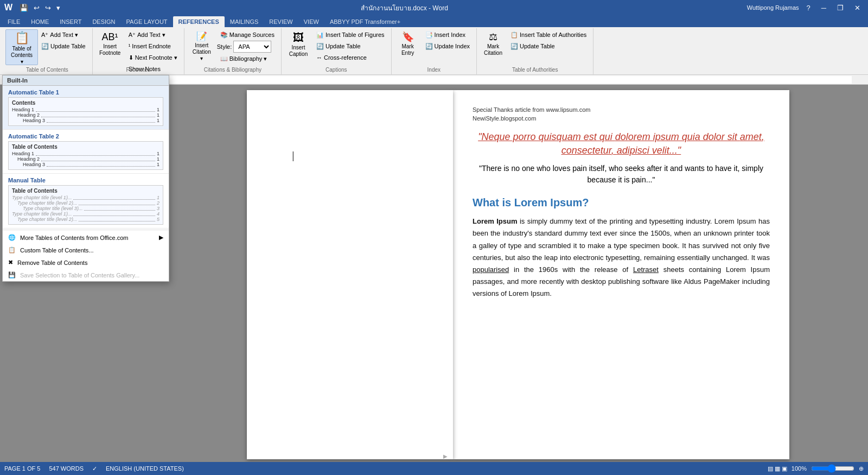 This screenshot has width=868, height=475. What do you see at coordinates (224, 35) in the screenshot?
I see `manage-sources-icon: 📚` at bounding box center [224, 35].